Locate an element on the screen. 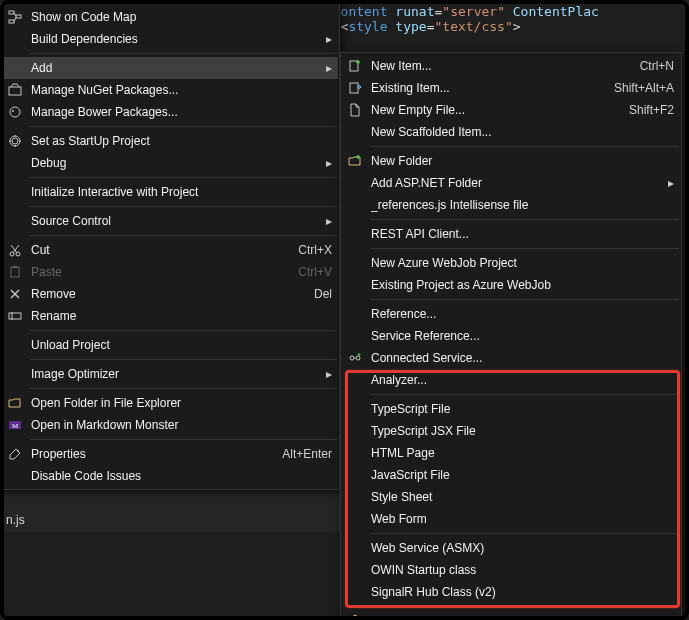 This screenshot has width=689, height=620. menu-item-label: New Azure WebJob Project is located at coordinates (522, 263).